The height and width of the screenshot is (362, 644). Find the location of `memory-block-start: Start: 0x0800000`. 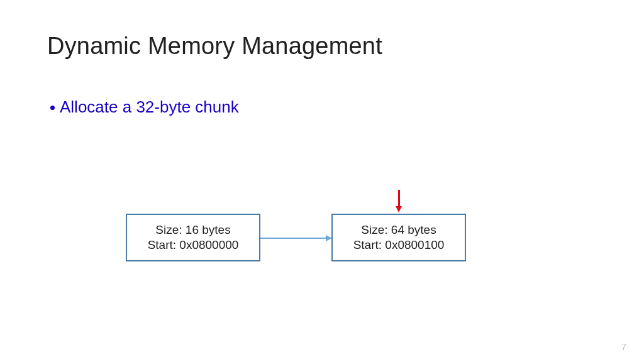

memory-block-start: Start: 0x0800000 is located at coordinates (194, 245).